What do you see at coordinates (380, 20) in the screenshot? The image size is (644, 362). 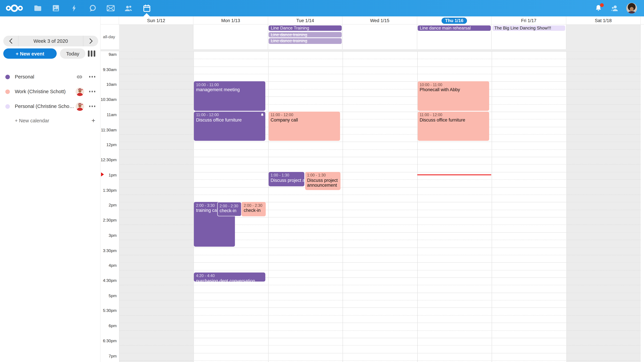 I see `day-header-3: Wed 1/15` at bounding box center [380, 20].